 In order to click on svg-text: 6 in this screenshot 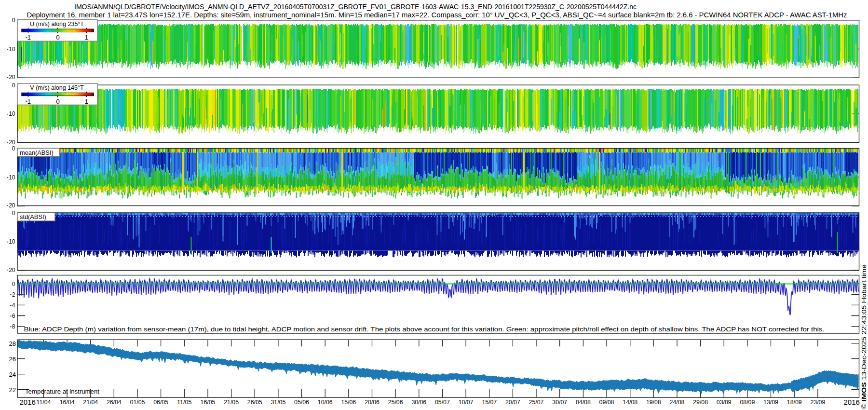, I will do `click(14, 316)`.